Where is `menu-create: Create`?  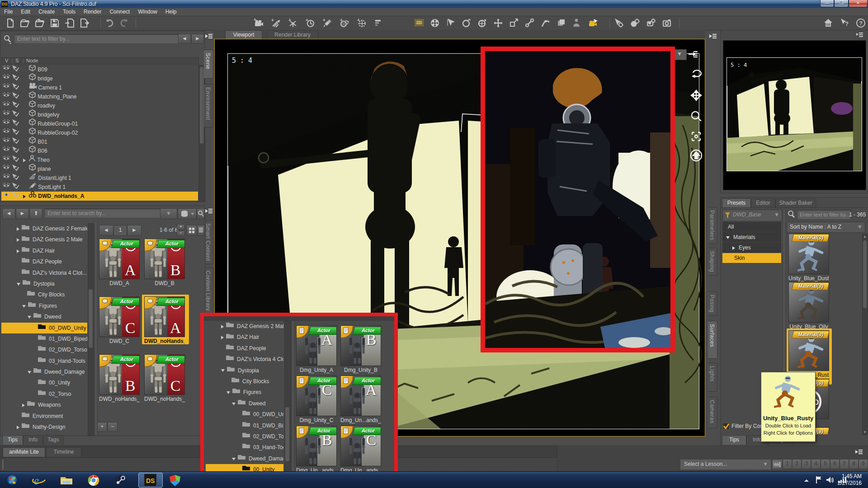 menu-create: Create is located at coordinates (47, 12).